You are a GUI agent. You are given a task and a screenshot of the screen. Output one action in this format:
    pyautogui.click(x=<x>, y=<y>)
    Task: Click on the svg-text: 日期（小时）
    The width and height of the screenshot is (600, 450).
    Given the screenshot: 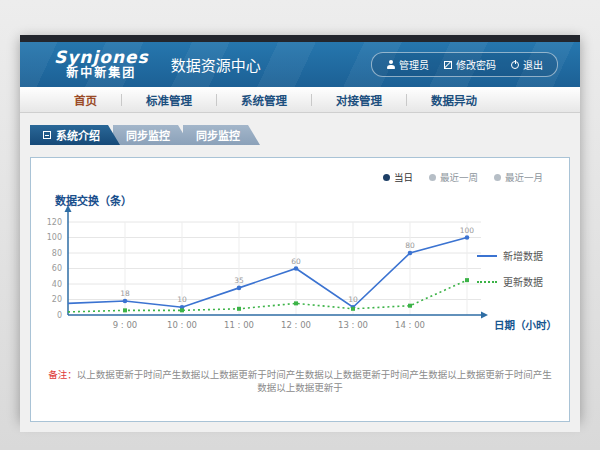 What is the action you would take?
    pyautogui.click(x=526, y=325)
    